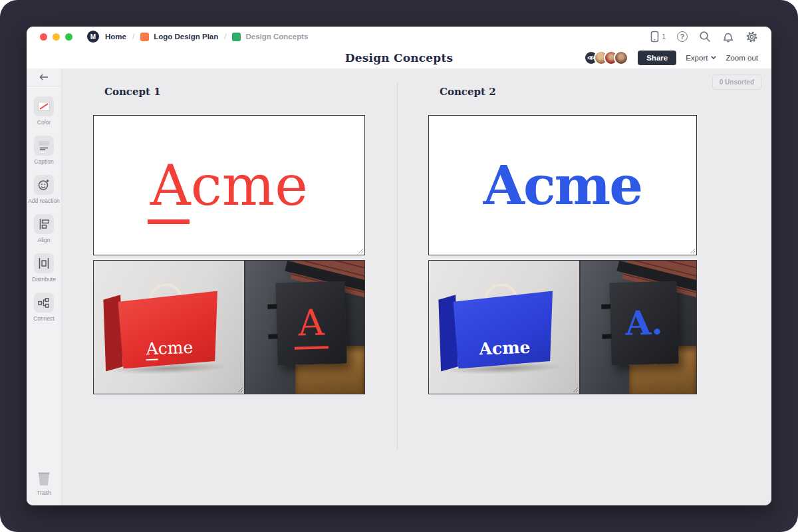 This screenshot has width=798, height=532. I want to click on tool-sidebar: Color Caption Add reaction, so click(44, 287).